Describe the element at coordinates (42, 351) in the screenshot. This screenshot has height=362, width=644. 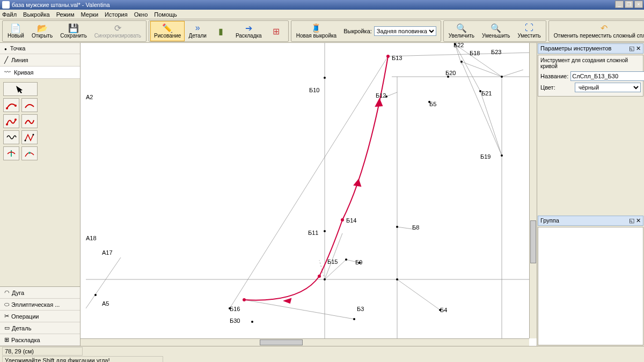
I see `status-coords: 78, 29 (см)` at that location.